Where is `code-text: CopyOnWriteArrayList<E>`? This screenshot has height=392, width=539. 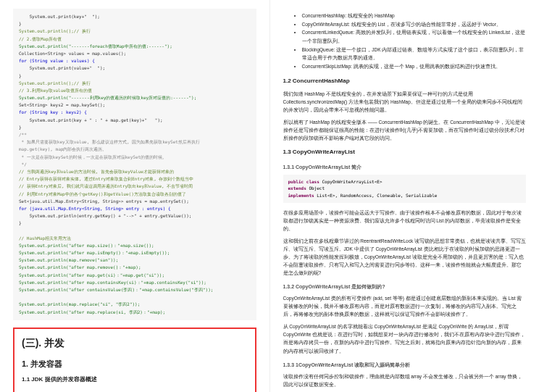 code-text: CopyOnWriteArrayList<E> is located at coordinates (351, 181).